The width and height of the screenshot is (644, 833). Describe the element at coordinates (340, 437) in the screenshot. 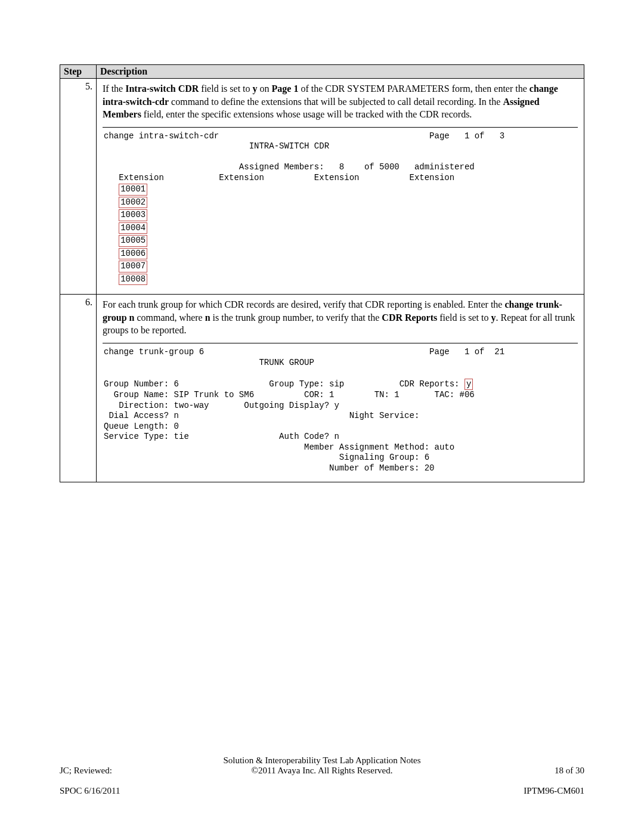

I see `term-line: Service Type: tie Auth Code? n` at that location.